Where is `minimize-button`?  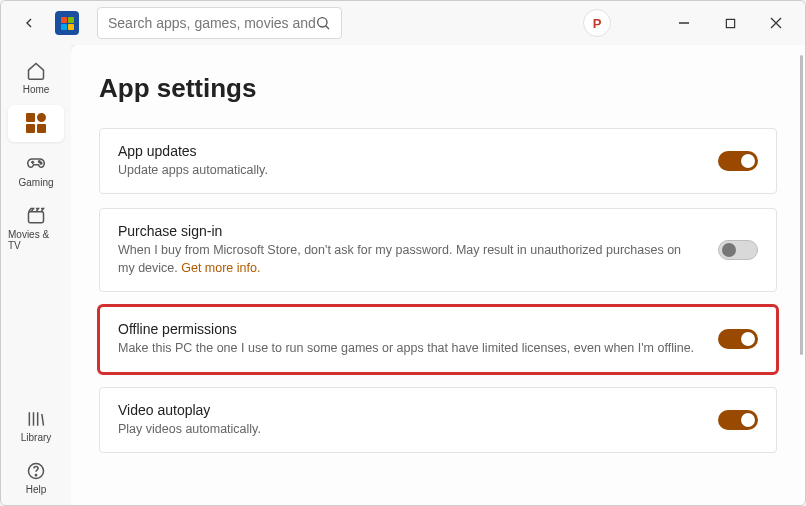 minimize-button is located at coordinates (684, 23).